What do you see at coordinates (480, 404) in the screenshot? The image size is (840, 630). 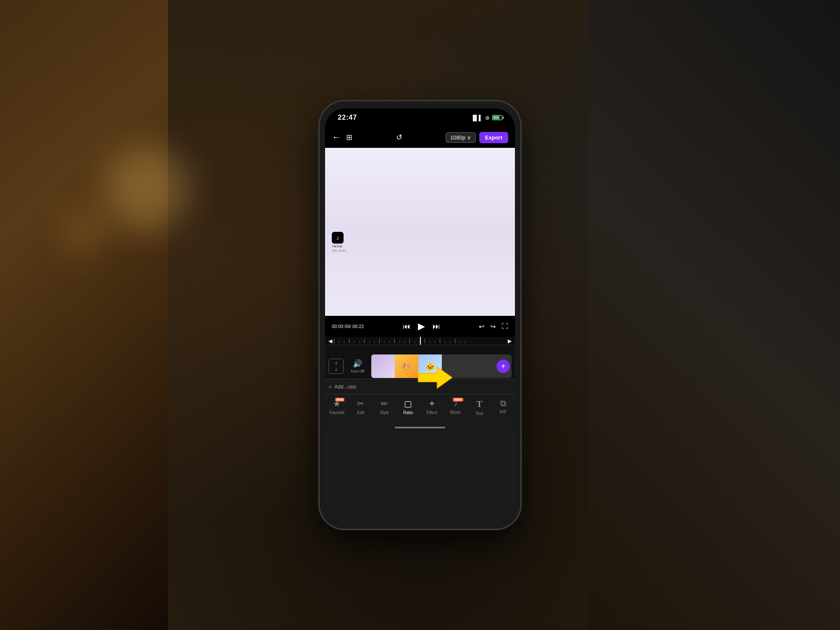 I see `text-icon: T` at bounding box center [480, 404].